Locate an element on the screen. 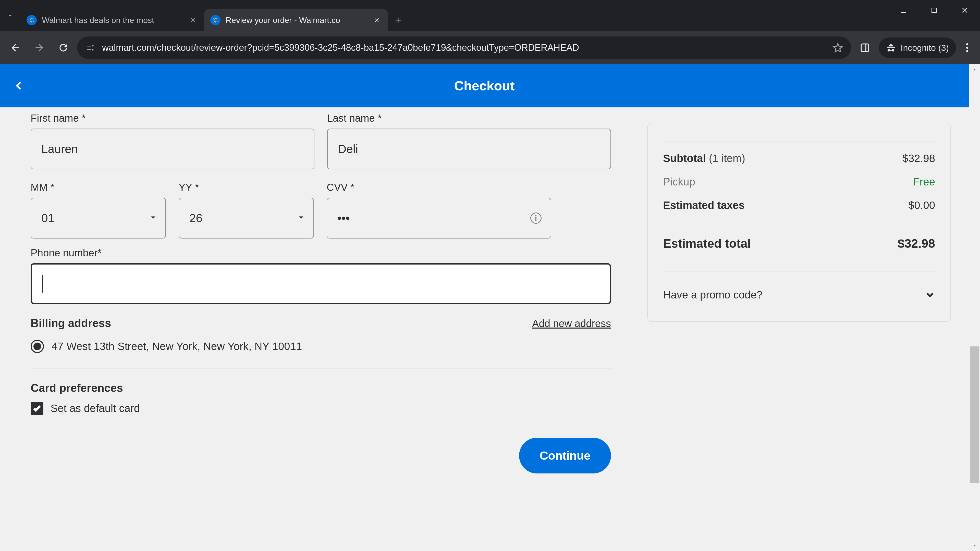 The height and width of the screenshot is (551, 980). phone-input is located at coordinates (321, 284).